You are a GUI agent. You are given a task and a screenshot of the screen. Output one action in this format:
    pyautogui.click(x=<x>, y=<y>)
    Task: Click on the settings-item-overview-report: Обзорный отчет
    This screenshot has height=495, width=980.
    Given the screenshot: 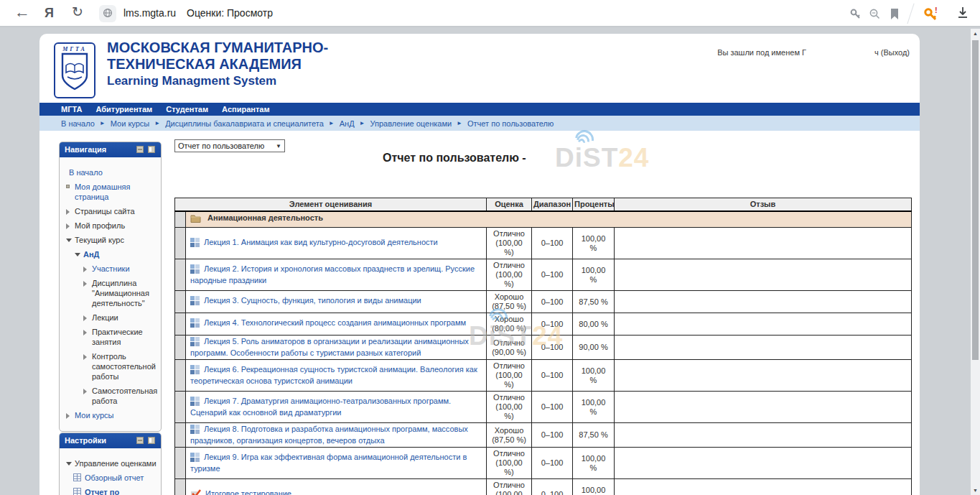 What is the action you would take?
    pyautogui.click(x=111, y=478)
    